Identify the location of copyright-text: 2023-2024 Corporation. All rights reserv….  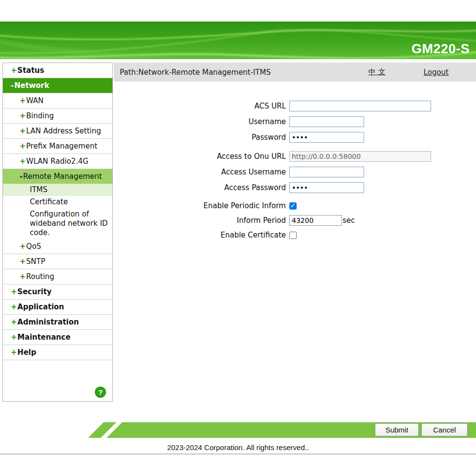
(238, 448).